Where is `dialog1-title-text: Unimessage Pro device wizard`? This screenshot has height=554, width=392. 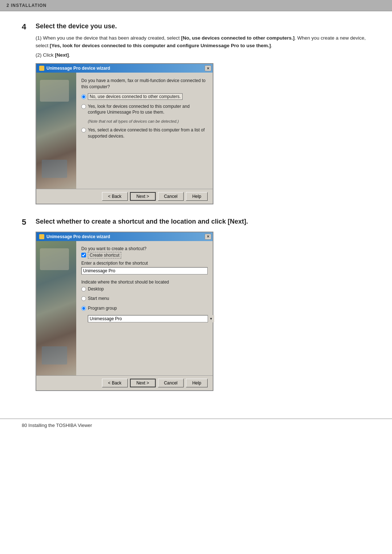
dialog1-title-text: Unimessage Pro device wizard is located at coordinates (78, 68).